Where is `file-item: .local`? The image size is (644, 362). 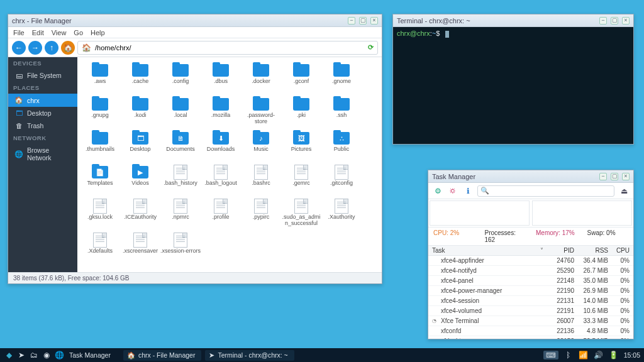 file-item: .local is located at coordinates (180, 113).